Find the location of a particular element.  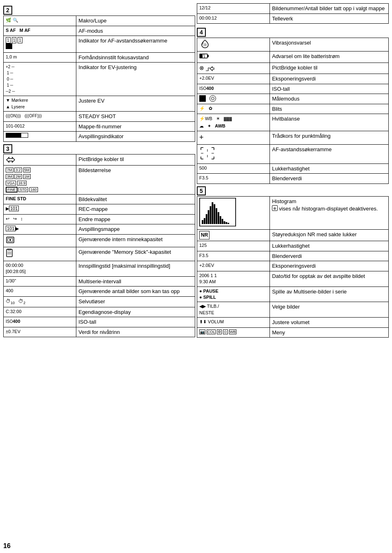

desc-cell: Advarsel om lite batteristrøm is located at coordinates (329, 57).